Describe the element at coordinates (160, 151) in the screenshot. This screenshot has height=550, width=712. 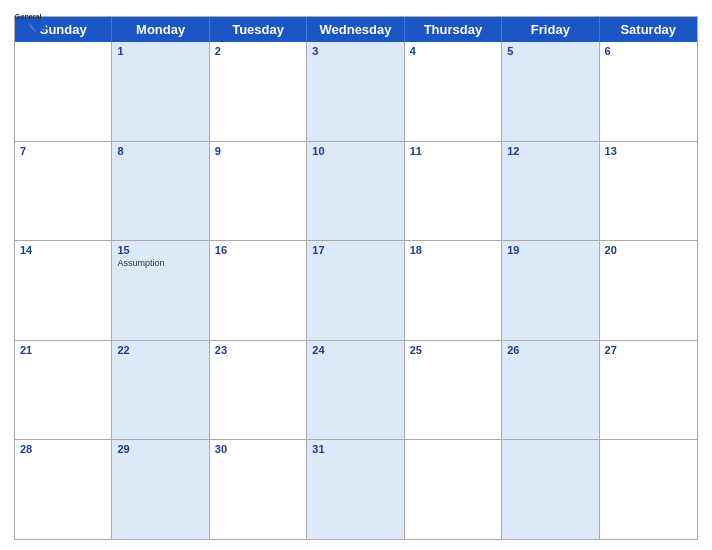
I see `day-number: 8` at that location.